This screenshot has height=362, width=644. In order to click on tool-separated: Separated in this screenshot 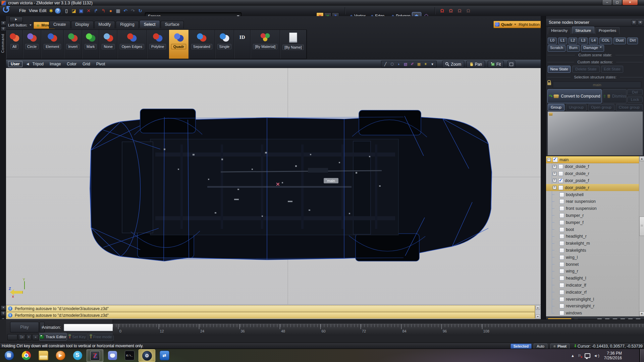, I will do `click(202, 44)`.